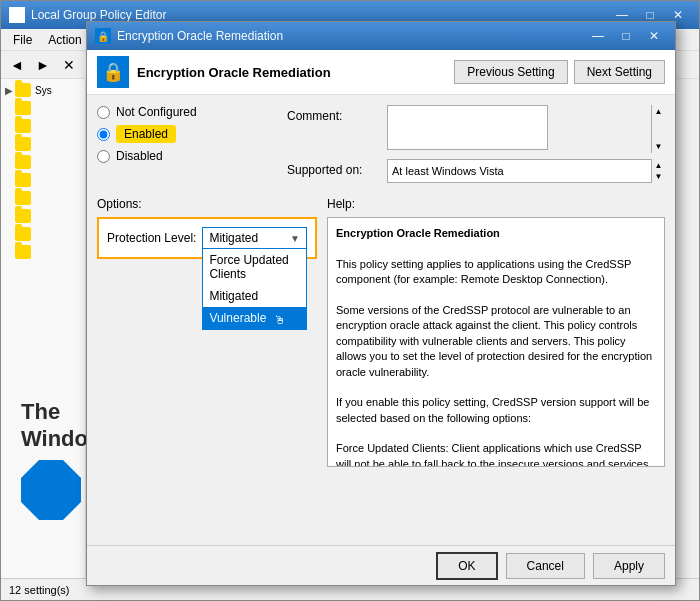  Describe the element at coordinates (200, 36) in the screenshot. I see `dialog-title: Encryption Oracle Remediation` at that location.